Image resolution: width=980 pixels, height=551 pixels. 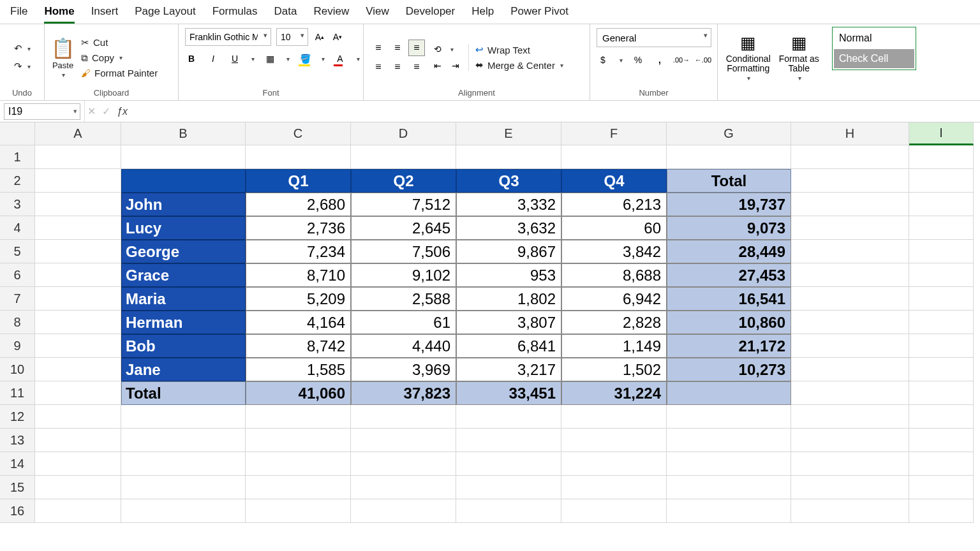 What do you see at coordinates (18, 393) in the screenshot?
I see `row-header-11: 11` at bounding box center [18, 393].